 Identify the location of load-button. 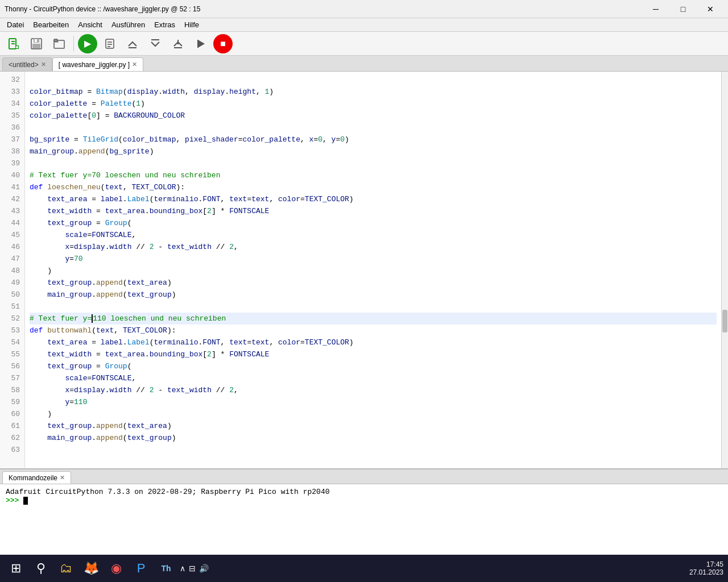
(59, 44).